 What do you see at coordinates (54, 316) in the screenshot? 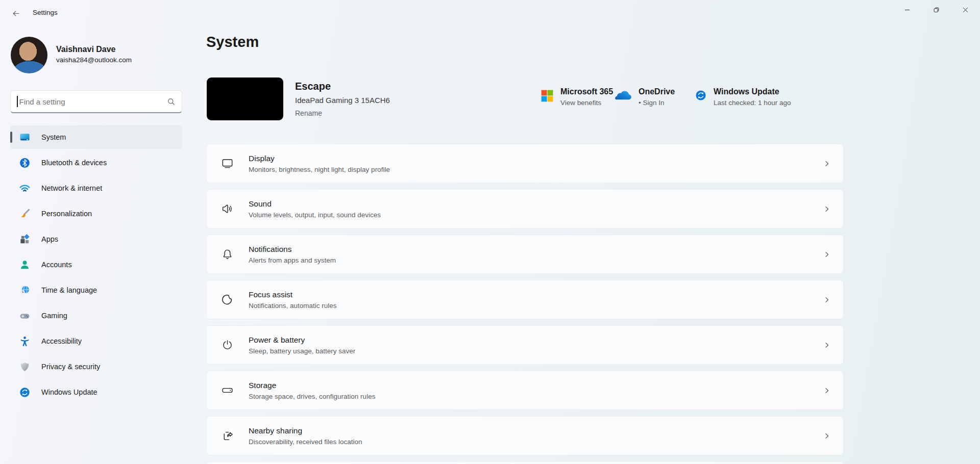
I see `sidebar-item-label: Gaming` at bounding box center [54, 316].